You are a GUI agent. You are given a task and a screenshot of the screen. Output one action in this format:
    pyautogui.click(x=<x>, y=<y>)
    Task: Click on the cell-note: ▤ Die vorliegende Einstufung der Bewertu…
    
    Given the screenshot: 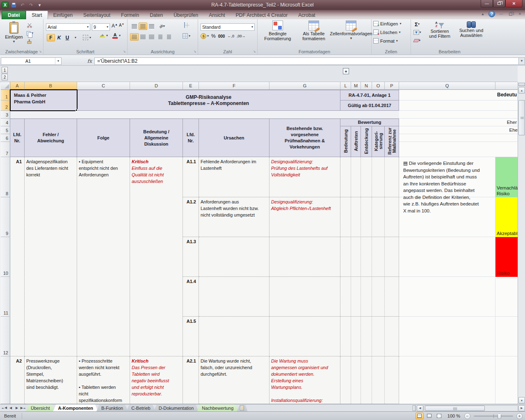 What is the action you would take?
    pyautogui.click(x=447, y=186)
    